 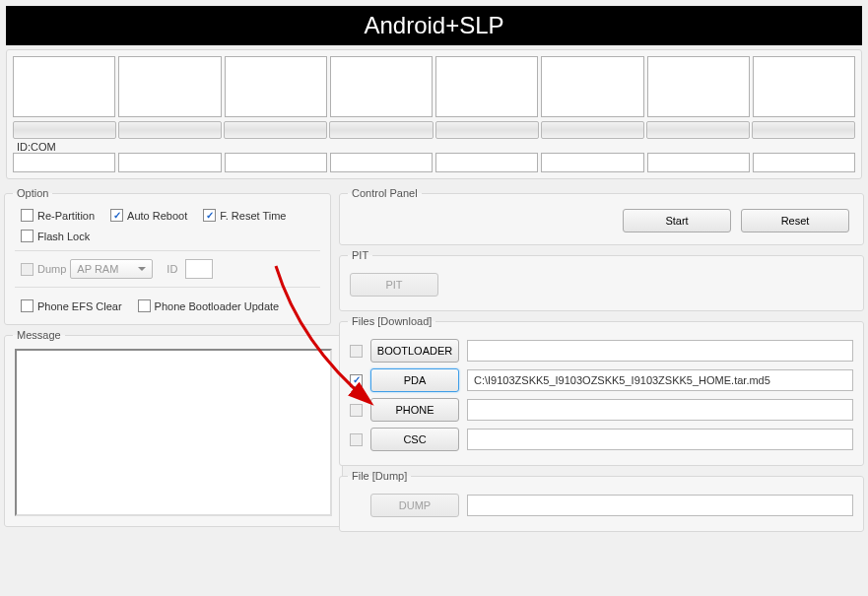 I want to click on pit-legend: PIT, so click(x=361, y=255).